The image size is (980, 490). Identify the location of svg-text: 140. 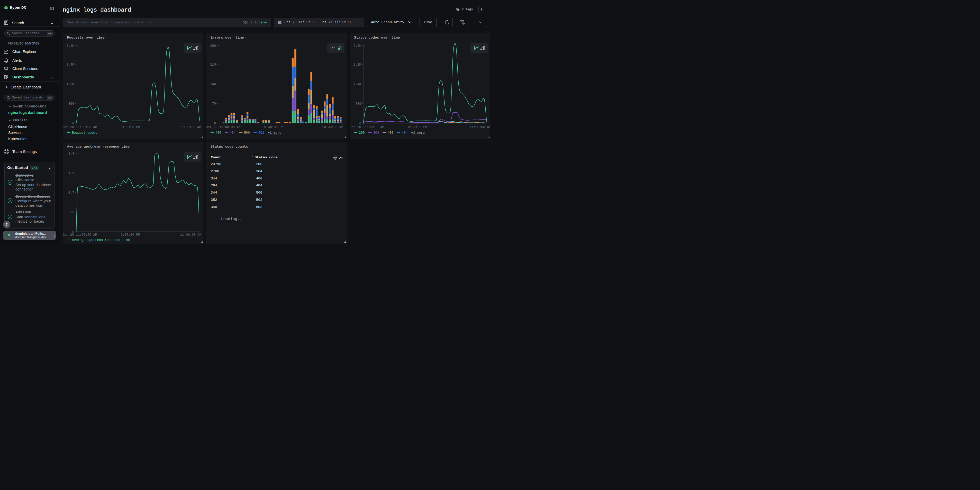
(213, 84).